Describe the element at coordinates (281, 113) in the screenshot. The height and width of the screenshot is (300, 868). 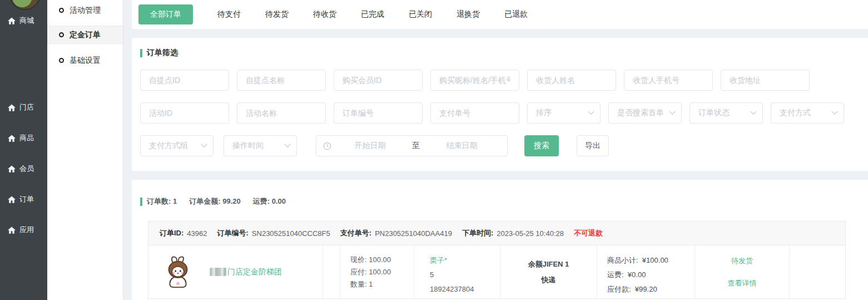
I see `activity-name-input` at that location.